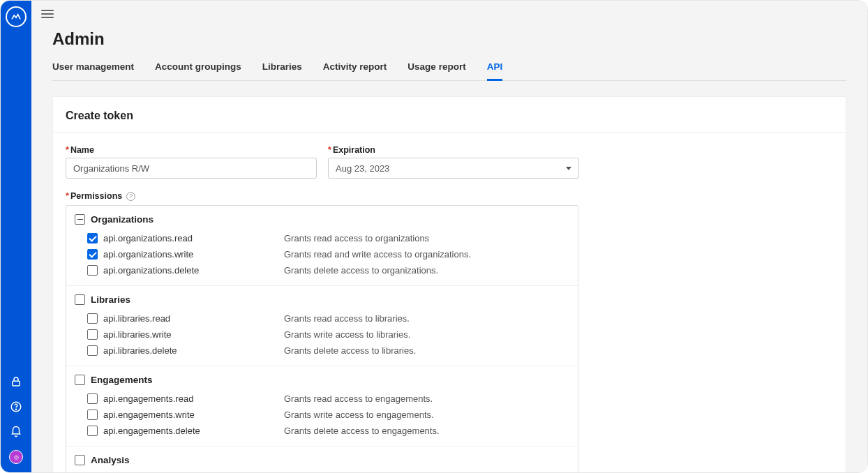  I want to click on tab-user-management: User management, so click(93, 71).